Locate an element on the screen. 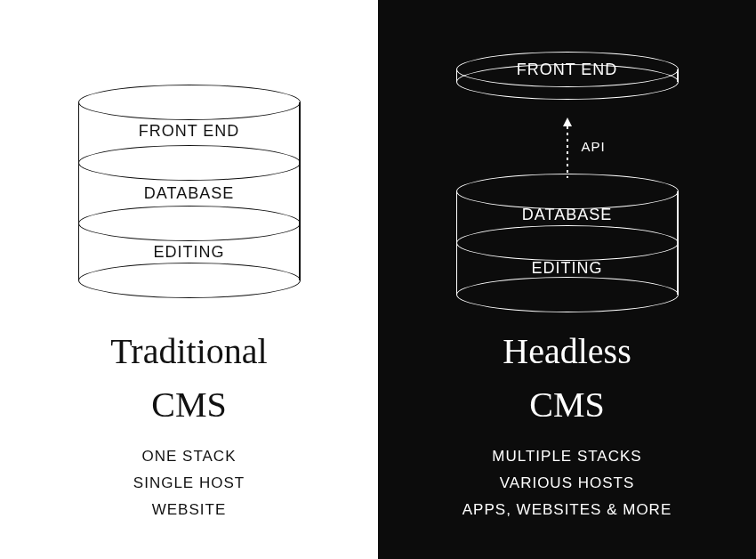 This screenshot has width=756, height=559. headless-layer-database: DATABASE is located at coordinates (567, 215).